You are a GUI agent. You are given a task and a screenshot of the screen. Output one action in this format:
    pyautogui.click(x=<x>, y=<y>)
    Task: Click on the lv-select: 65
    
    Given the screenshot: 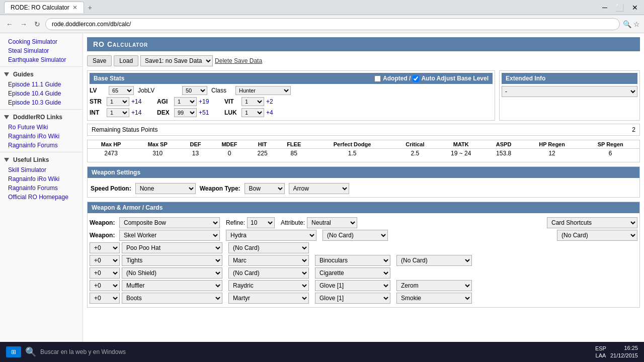 What is the action you would take?
    pyautogui.click(x=121, y=90)
    